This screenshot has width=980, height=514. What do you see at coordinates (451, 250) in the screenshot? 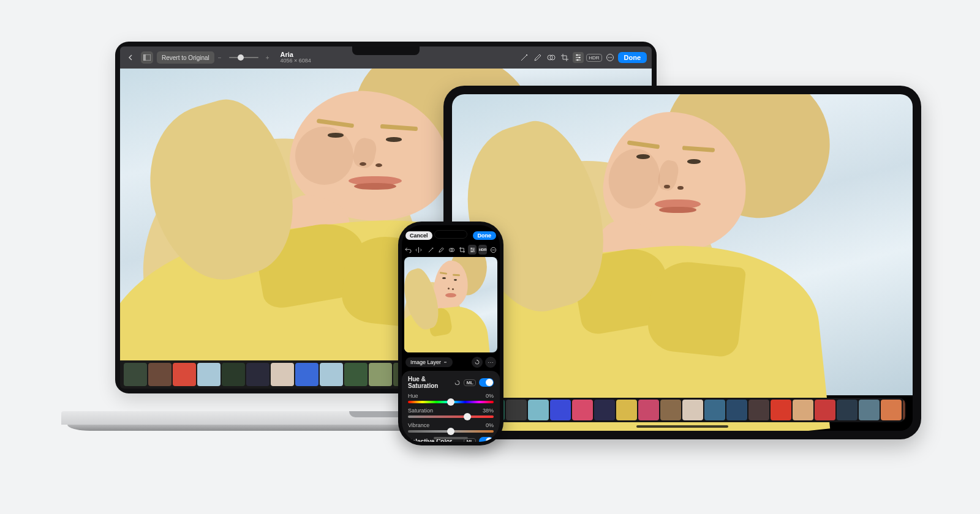
I see `phone-toolbar: HDR` at bounding box center [451, 250].